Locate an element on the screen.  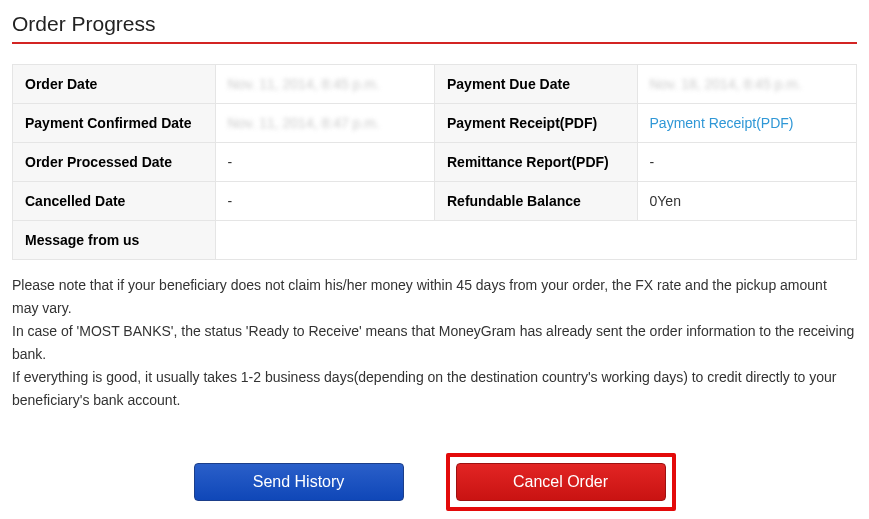
send-history-button: Send History is located at coordinates (299, 482).